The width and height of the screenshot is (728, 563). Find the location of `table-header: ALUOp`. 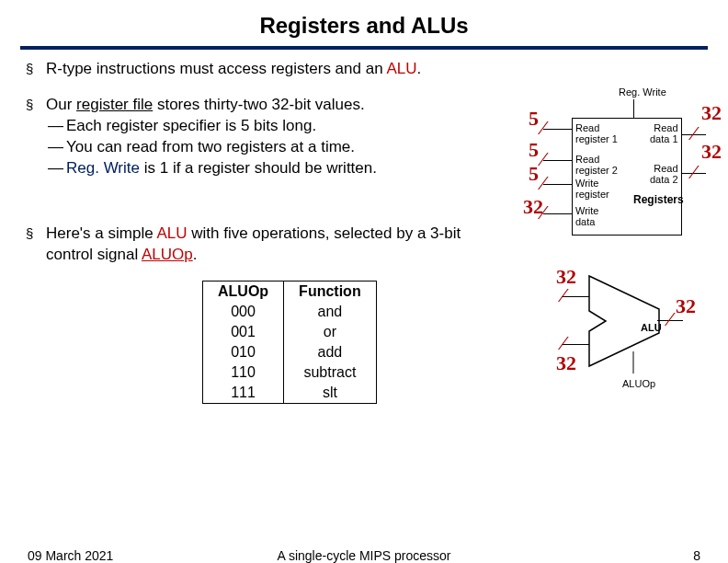

table-header: ALUOp is located at coordinates (244, 291).